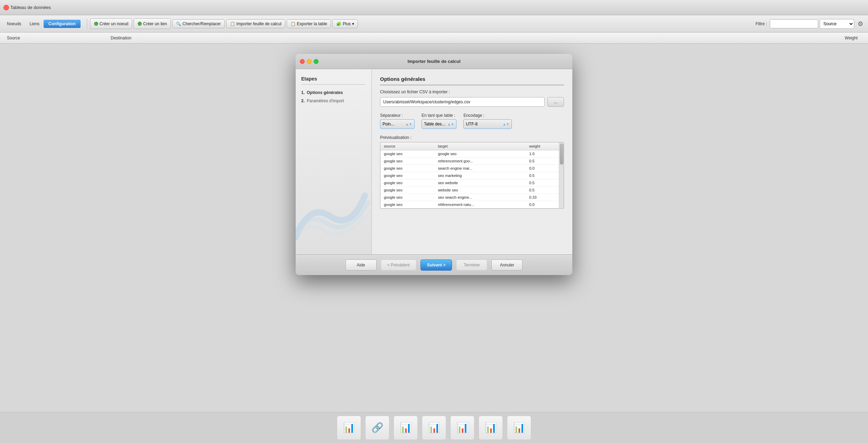 This screenshot has width=868, height=443. I want to click on table-type-value: Table des..., so click(434, 124).